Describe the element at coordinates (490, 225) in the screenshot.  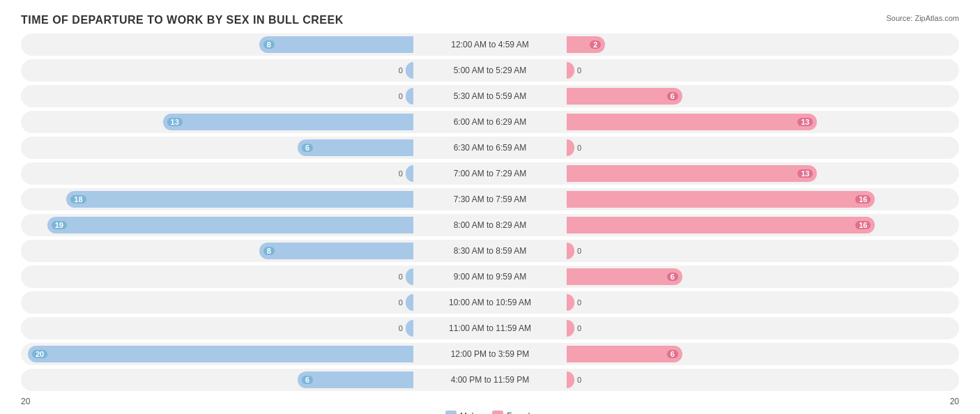
I see `time-label: 8:00 AM to 8:29 AM` at that location.